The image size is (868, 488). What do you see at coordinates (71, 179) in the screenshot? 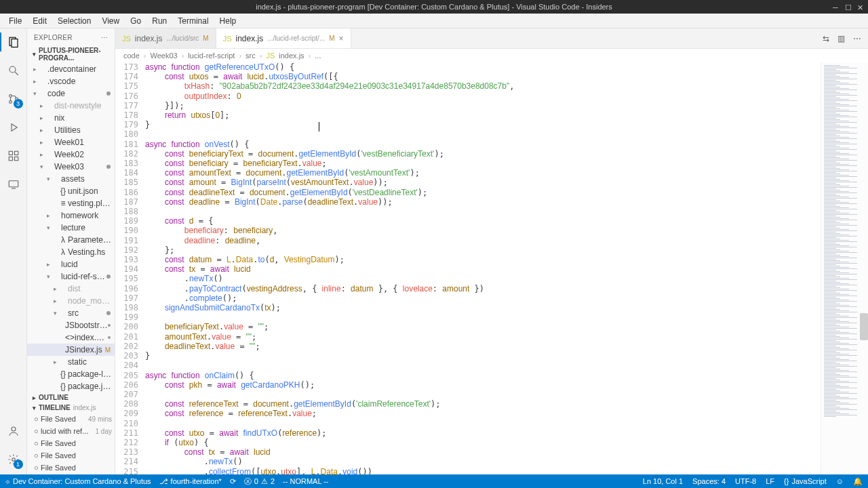
I see `tree-item: ▾assets` at bounding box center [71, 179].